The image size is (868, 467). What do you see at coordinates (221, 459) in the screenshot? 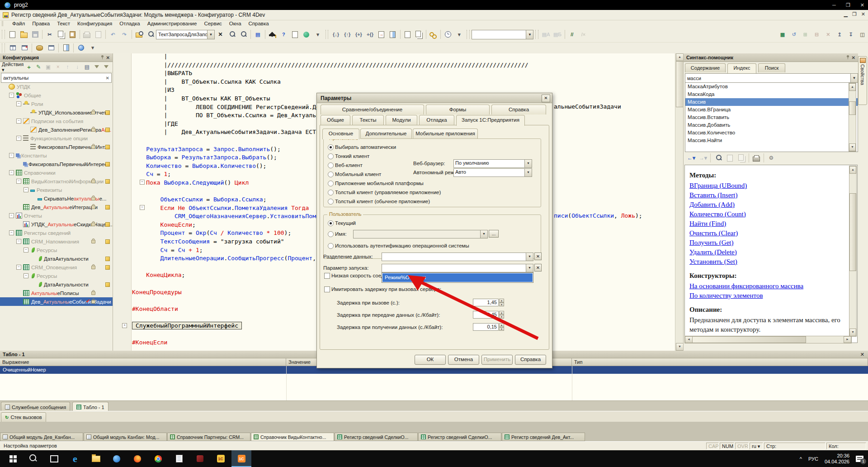
I see `taskbar-1c-config: 1С` at bounding box center [221, 459].